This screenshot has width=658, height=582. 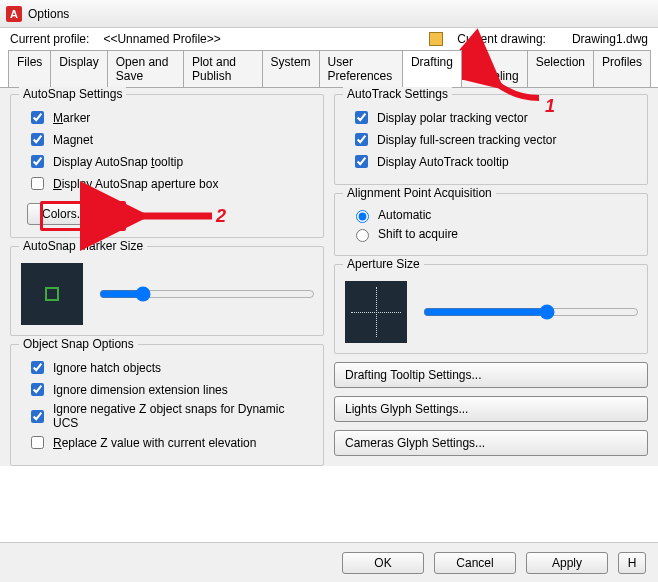 I want to click on tab-open-and-save: Open and Save, so click(x=146, y=68).